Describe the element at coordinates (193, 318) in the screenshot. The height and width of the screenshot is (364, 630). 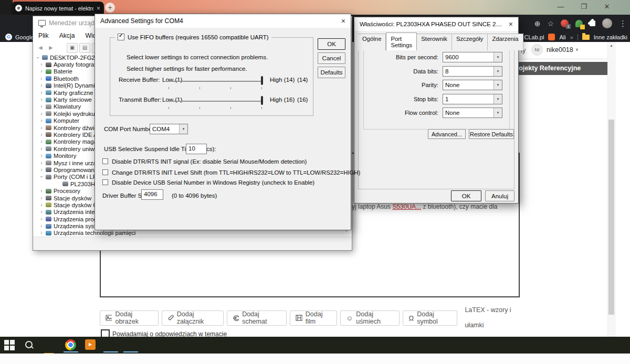
I see `add-attachment-button: Dodaj załącznik` at that location.